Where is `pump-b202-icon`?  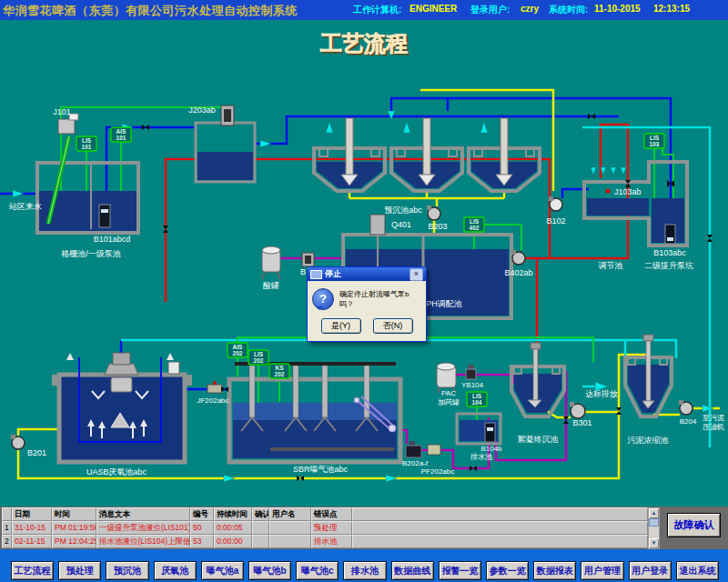
pump-b202-icon is located at coordinates (413, 449).